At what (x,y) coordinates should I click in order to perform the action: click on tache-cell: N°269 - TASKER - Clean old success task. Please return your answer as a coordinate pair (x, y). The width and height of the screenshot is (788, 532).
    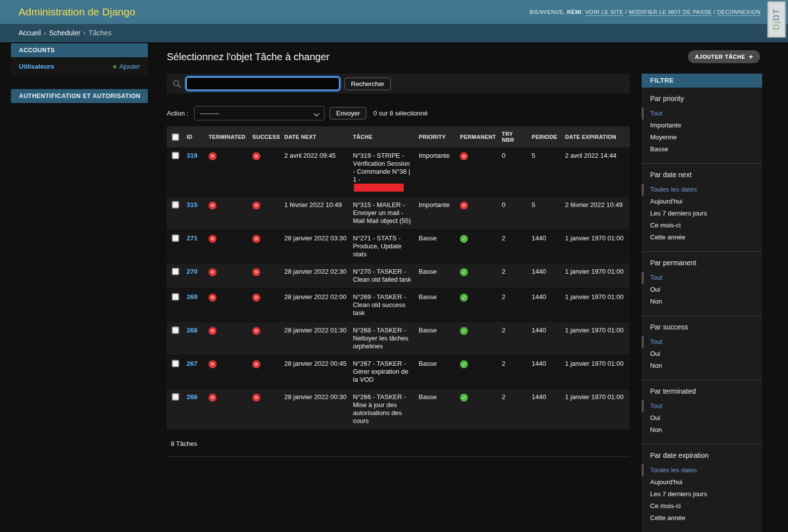
    Looking at the image, I should click on (383, 306).